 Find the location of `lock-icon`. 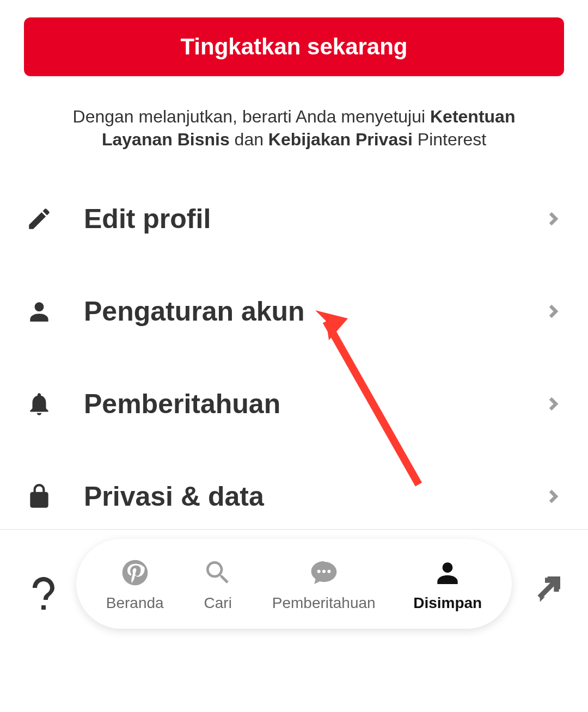

lock-icon is located at coordinates (39, 496).